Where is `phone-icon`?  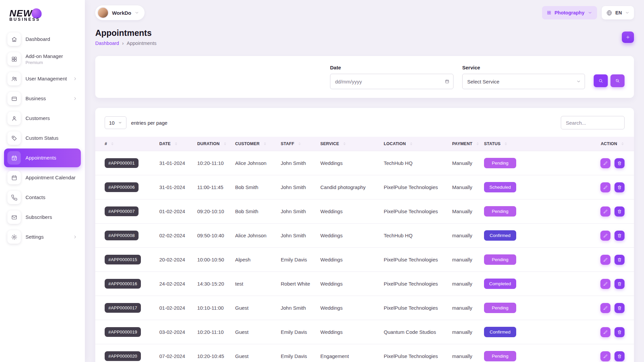
phone-icon is located at coordinates (14, 197).